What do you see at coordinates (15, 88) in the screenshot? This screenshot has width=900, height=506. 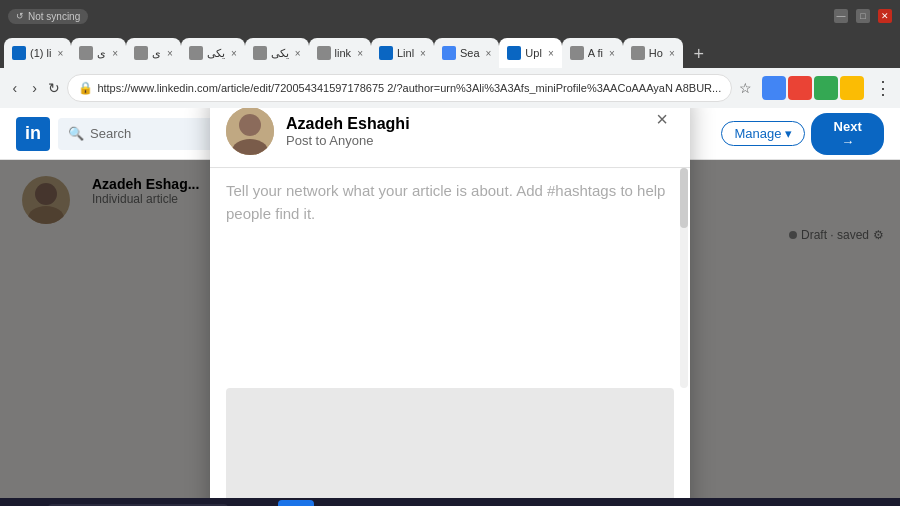 I see `back-button: ‹` at bounding box center [15, 88].